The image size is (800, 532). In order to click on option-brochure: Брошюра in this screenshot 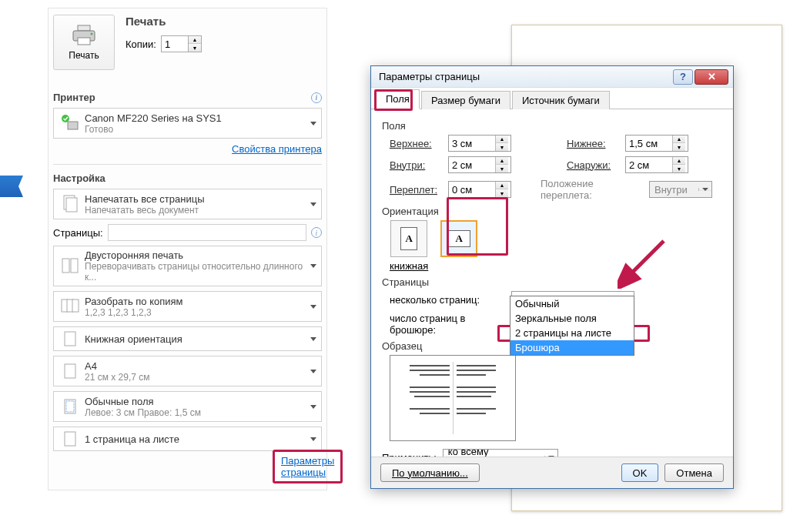, I will do `click(572, 348)`.